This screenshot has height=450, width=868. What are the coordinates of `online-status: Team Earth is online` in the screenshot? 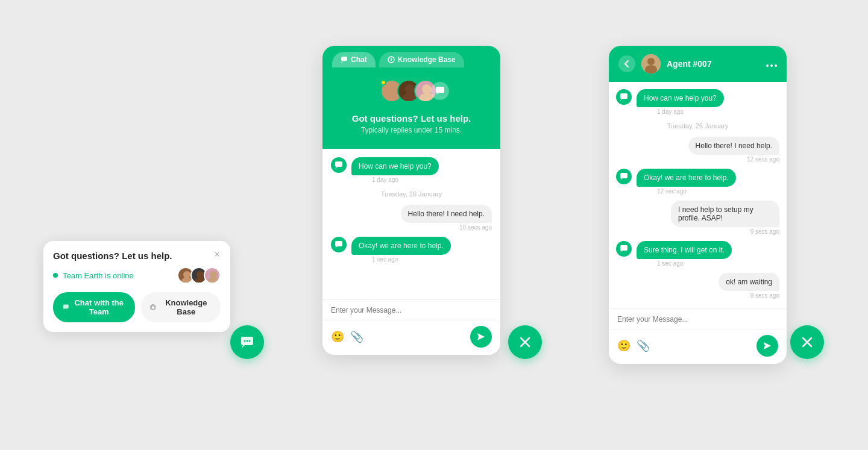 It's located at (137, 275).